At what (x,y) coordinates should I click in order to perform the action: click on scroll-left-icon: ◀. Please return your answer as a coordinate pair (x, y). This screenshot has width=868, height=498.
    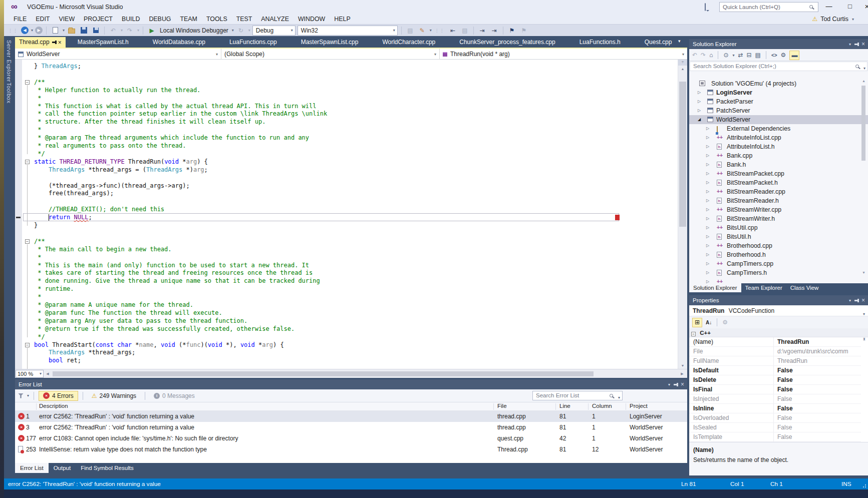
    Looking at the image, I should click on (48, 373).